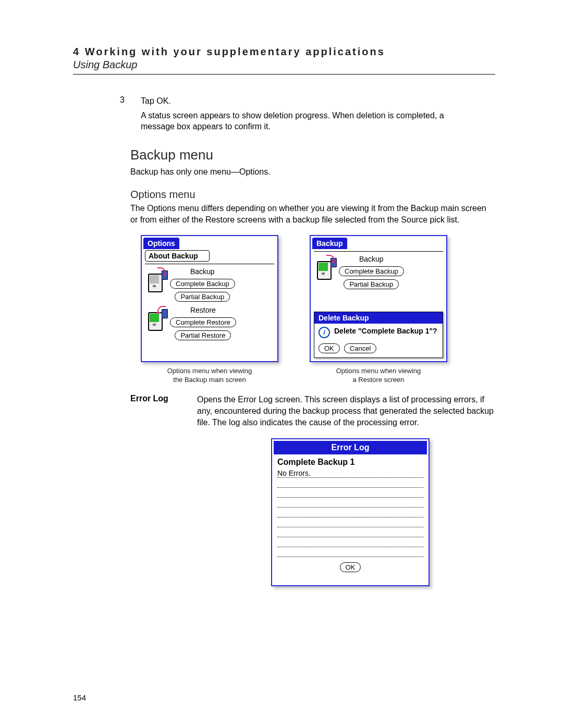 This screenshot has height=728, width=563. I want to click on dialog-message: Delete "Complete Backup 1"?, so click(386, 331).